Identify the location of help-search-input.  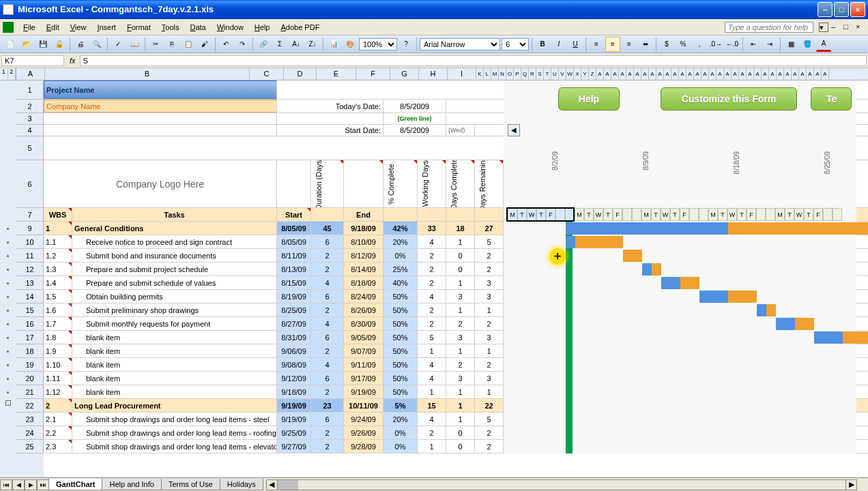
(769, 27).